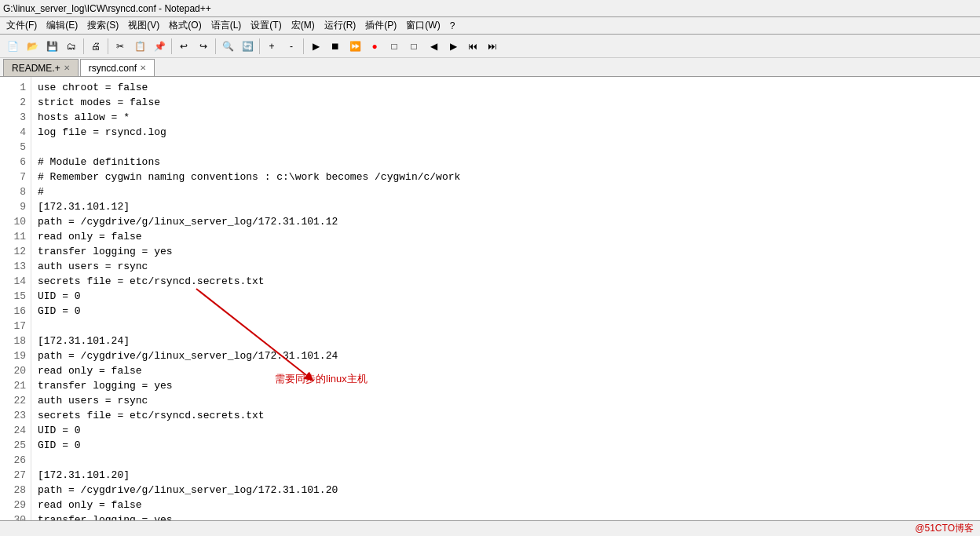 This screenshot has width=980, height=536. What do you see at coordinates (506, 430) in the screenshot?
I see `code-line-24: UID = 0` at bounding box center [506, 430].